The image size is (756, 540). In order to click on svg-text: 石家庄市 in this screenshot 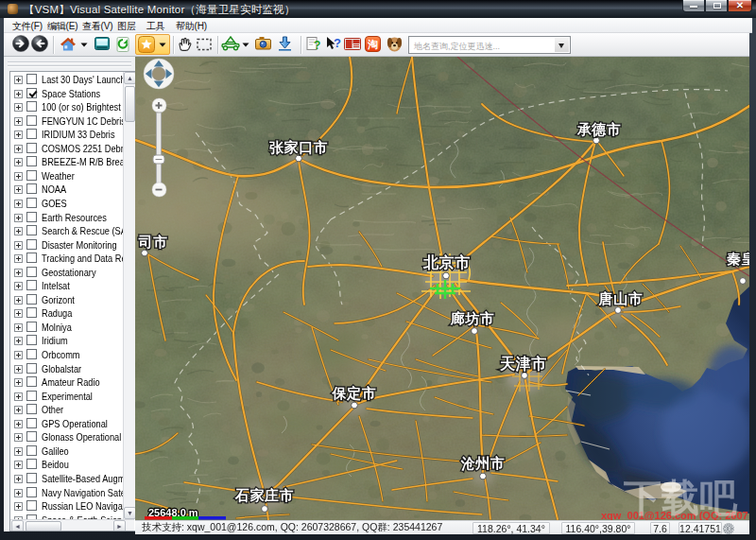, I will do `click(265, 496)`.